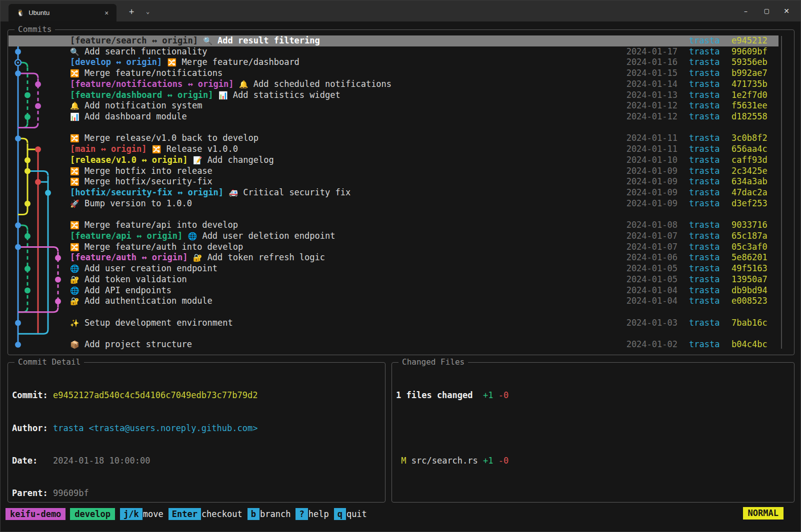  What do you see at coordinates (752, 95) in the screenshot?
I see `commit-hash: 1e2f7d0` at bounding box center [752, 95].